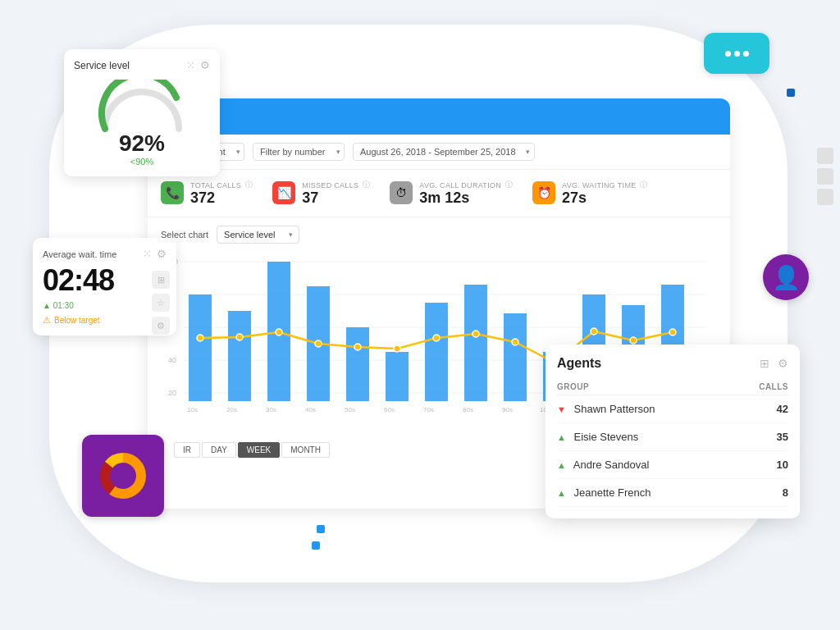 Image resolution: width=840 pixels, height=630 pixels. Describe the element at coordinates (646, 493) in the screenshot. I see `agent-name-4: ▲ Jeanette French` at that location.